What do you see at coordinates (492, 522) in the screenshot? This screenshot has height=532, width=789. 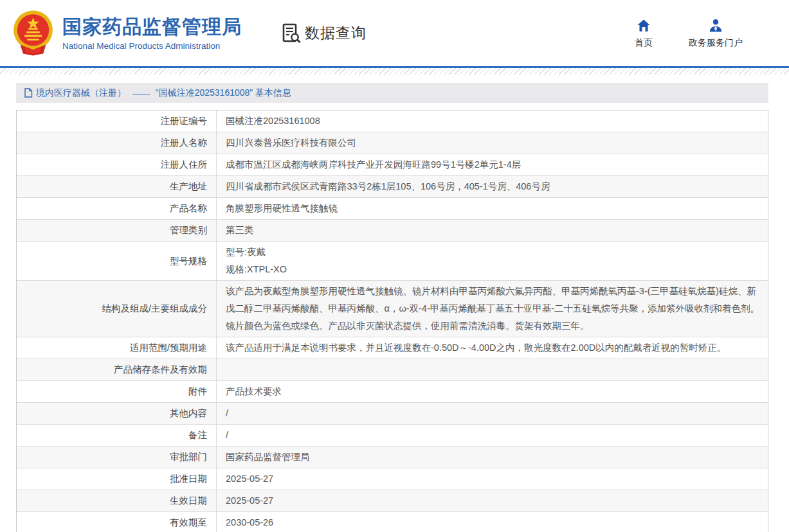 I see `row-value: 2030-05-26` at bounding box center [492, 522].